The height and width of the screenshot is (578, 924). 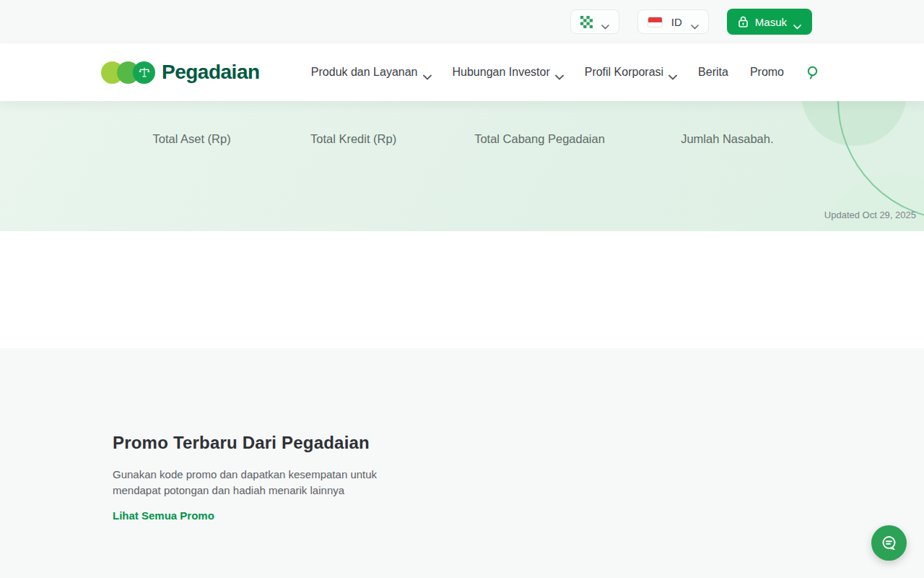 What do you see at coordinates (371, 72) in the screenshot?
I see `nav-item-produk-dan-layanan: Produk dan Layanan` at bounding box center [371, 72].